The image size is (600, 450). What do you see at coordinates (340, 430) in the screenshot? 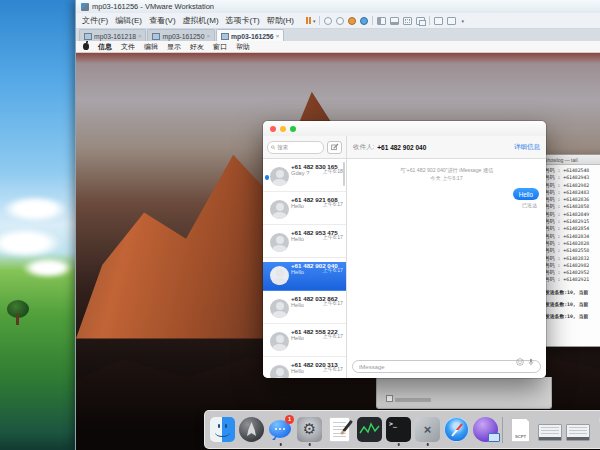
I see `textedit-dock-icon` at bounding box center [340, 430].